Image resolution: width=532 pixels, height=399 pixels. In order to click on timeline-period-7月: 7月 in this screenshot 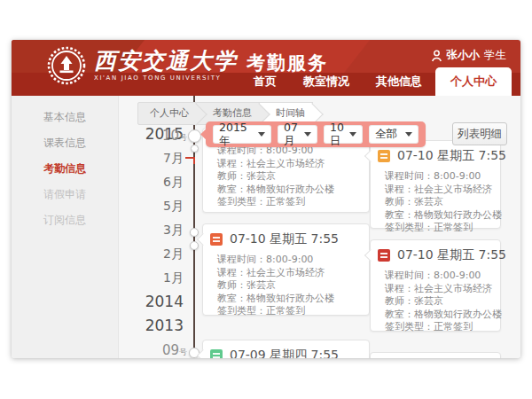, I will do `click(155, 158)`.